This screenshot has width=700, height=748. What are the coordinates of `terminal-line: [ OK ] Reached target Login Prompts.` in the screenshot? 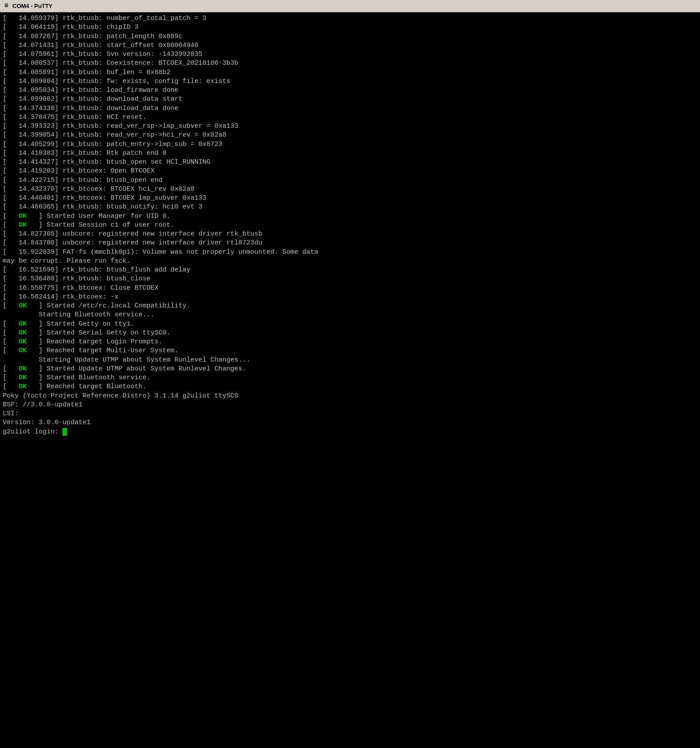 It's located at (350, 342).